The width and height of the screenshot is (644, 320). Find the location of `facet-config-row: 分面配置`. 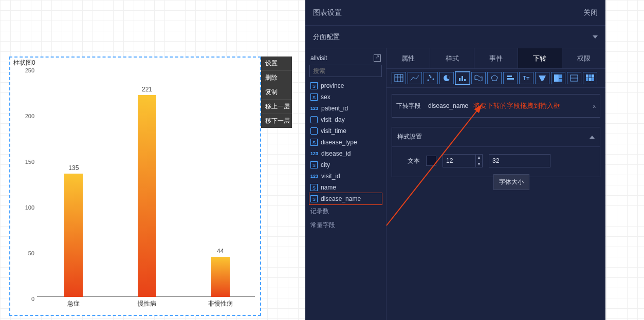

facet-config-row: 分面配置 is located at coordinates (455, 37).